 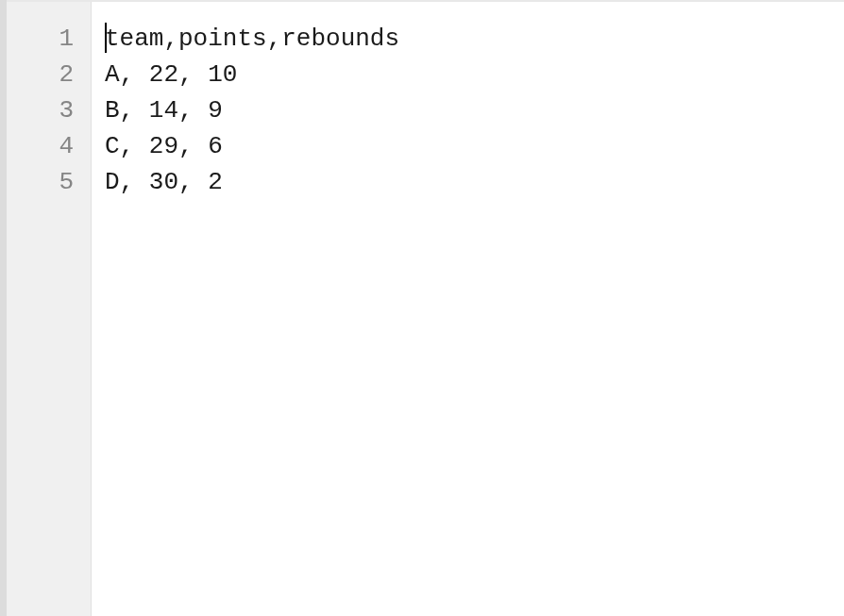 What do you see at coordinates (49, 146) in the screenshot?
I see `line-number: 4` at bounding box center [49, 146].